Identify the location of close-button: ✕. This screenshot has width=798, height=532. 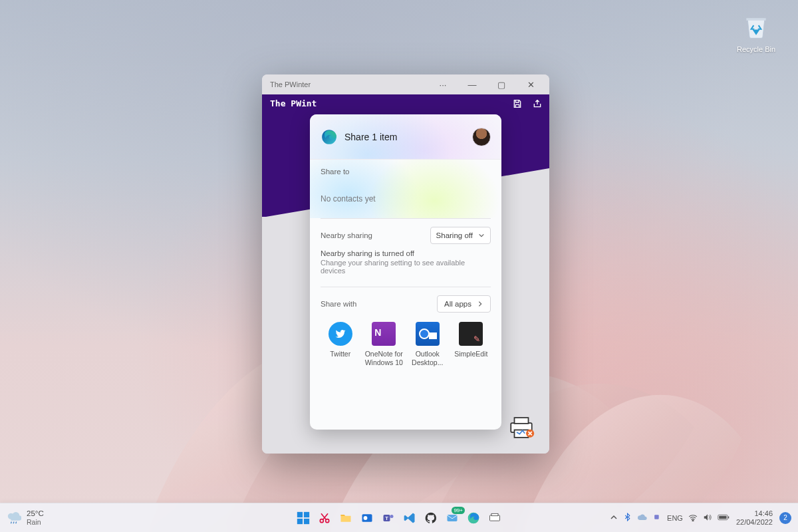
(531, 84).